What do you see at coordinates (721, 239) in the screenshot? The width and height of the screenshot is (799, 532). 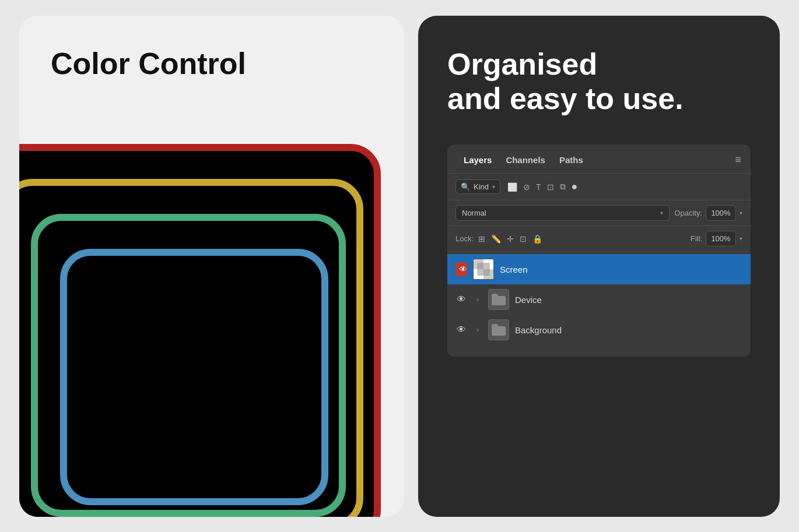 I see `fill-value: 100%` at bounding box center [721, 239].